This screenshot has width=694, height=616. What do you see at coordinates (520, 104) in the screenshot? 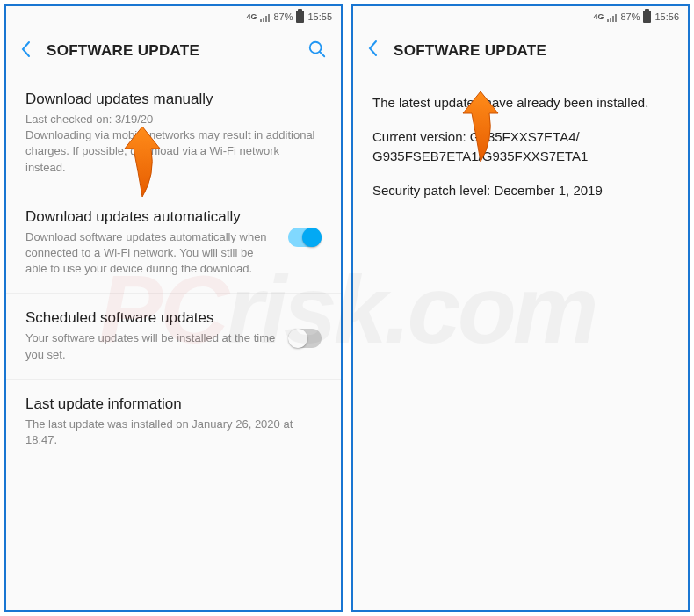
I see `latest-updates-text: The latest updates have already been ins…` at bounding box center [520, 104].